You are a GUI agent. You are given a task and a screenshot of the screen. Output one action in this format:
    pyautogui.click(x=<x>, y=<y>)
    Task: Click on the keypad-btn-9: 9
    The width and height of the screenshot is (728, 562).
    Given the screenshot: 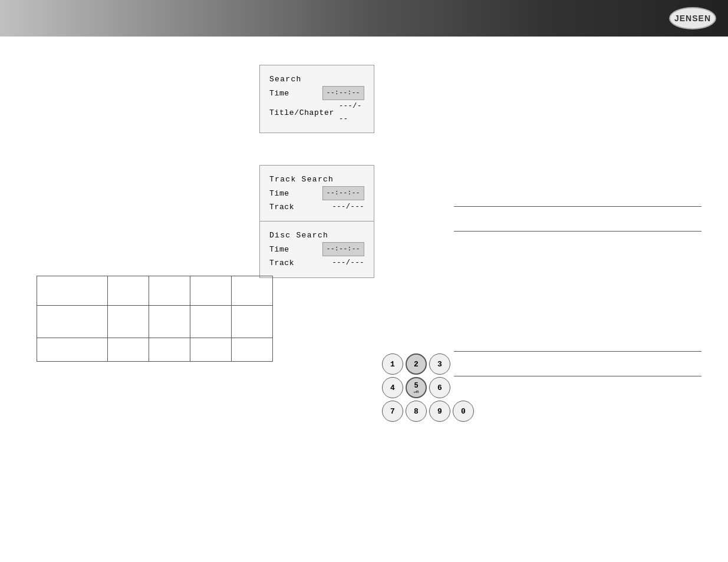 What is the action you would take?
    pyautogui.click(x=440, y=411)
    